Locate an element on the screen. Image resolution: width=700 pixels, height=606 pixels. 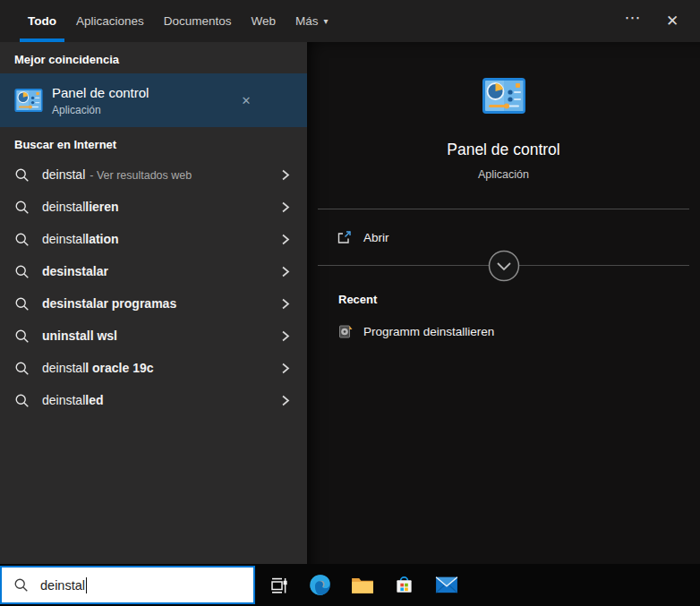
task-view-button is located at coordinates (277, 585).